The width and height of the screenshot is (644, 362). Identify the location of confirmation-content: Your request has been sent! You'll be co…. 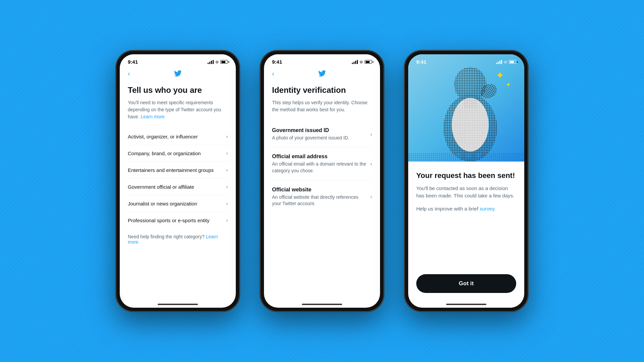
(466, 231).